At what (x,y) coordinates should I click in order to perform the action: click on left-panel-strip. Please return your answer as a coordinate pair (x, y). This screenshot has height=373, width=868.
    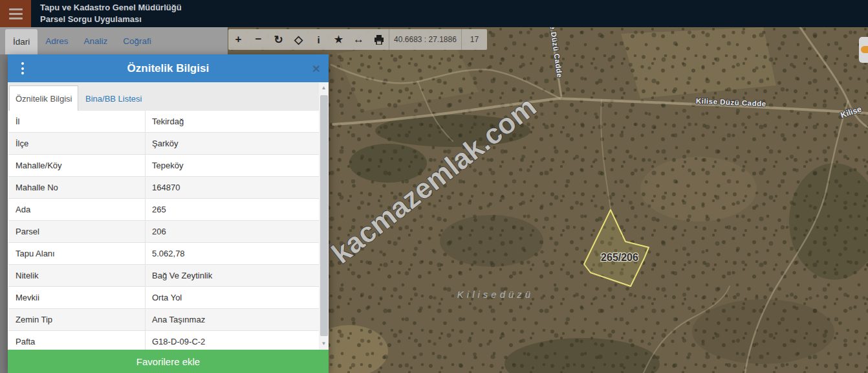
    Looking at the image, I should click on (4, 214).